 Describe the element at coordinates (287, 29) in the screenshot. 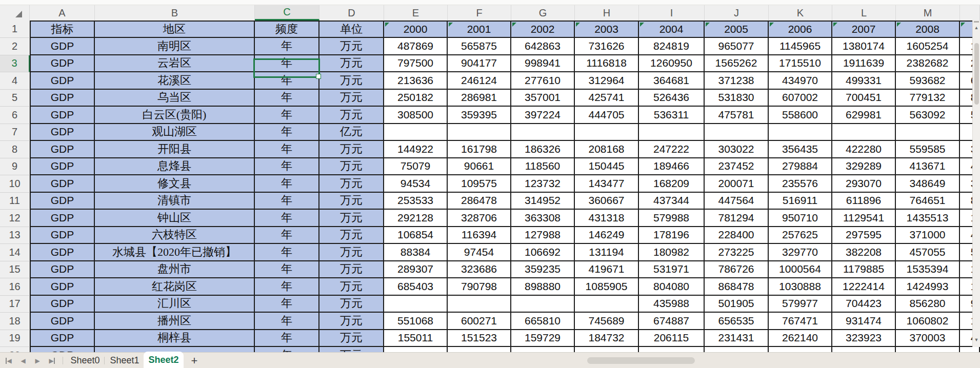

I see `header-cell-频度: 频度` at that location.